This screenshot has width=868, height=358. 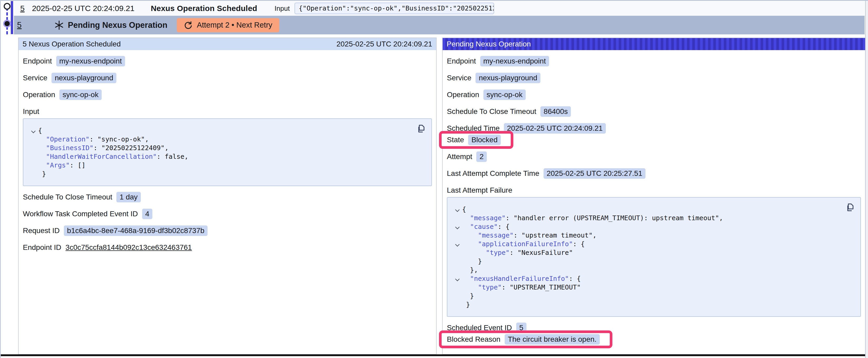 I want to click on retry-icon, so click(x=188, y=25).